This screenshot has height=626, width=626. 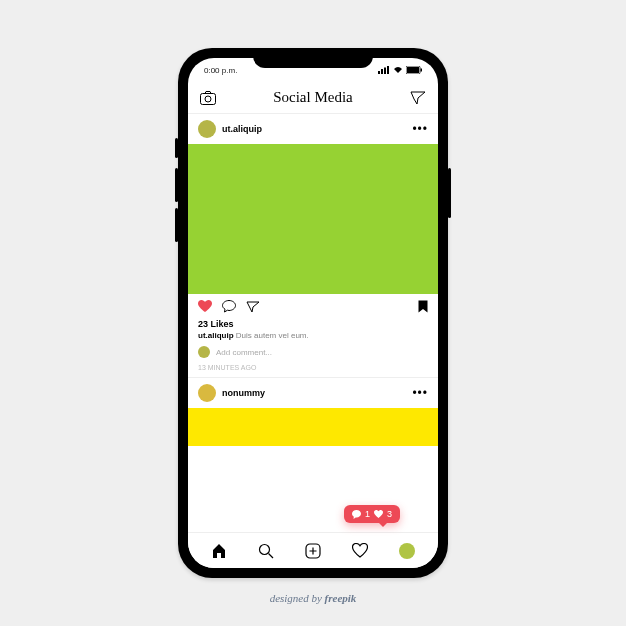 What do you see at coordinates (341, 598) in the screenshot?
I see `credit-brand: freepik` at bounding box center [341, 598].